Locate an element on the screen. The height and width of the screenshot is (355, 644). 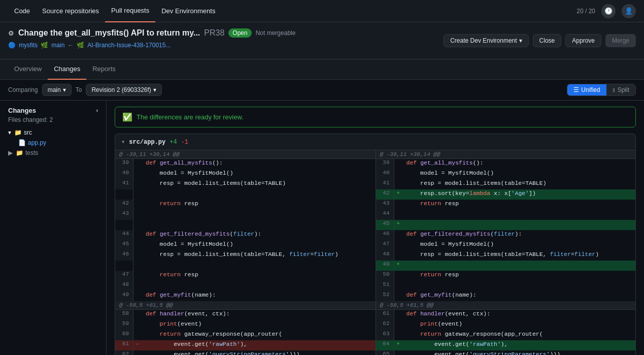
pr-not-mergeable: Not mergeable is located at coordinates (276, 33).